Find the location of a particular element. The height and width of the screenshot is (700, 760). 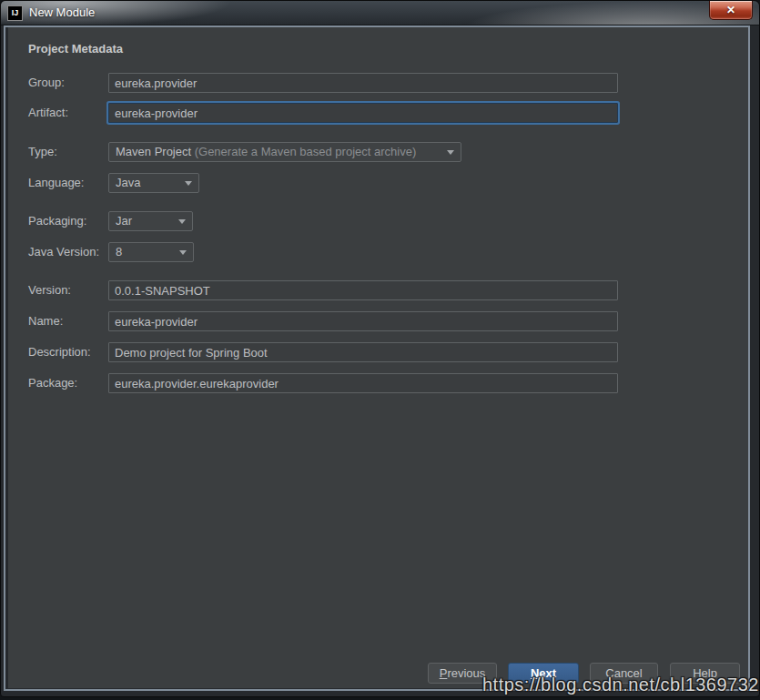

artifact-label: Artifact: is located at coordinates (48, 113).